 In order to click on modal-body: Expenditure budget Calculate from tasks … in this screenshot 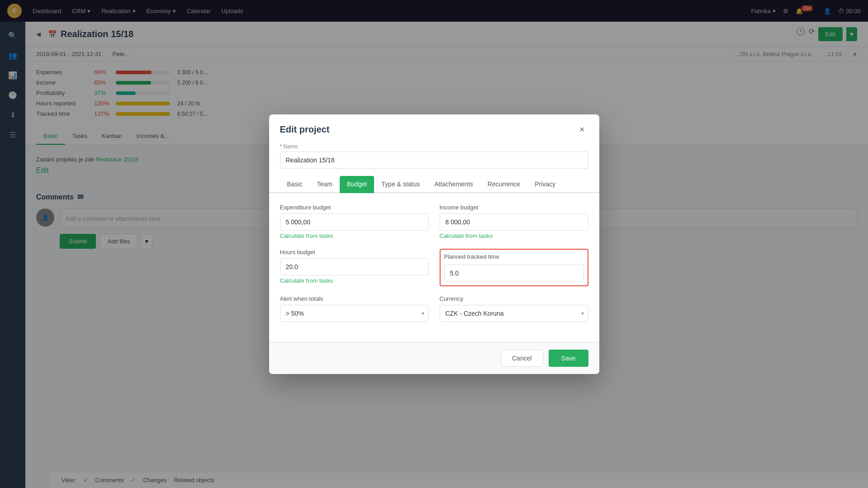, I will do `click(434, 268)`.